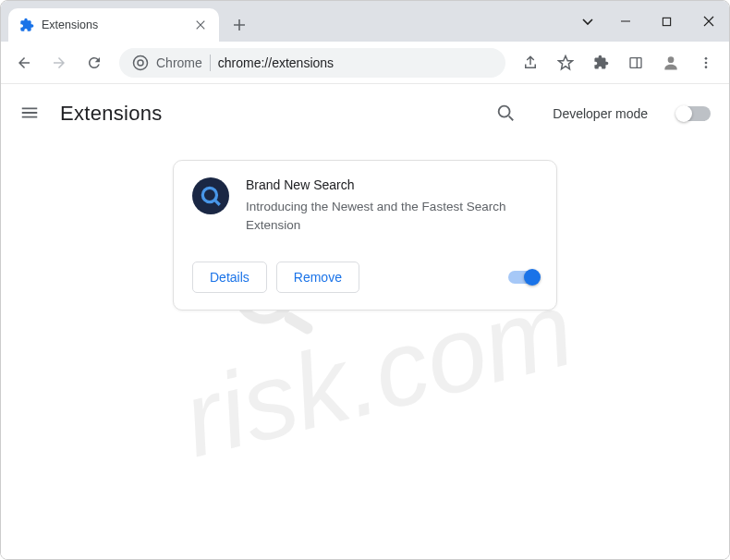 The width and height of the screenshot is (730, 560). I want to click on window-controls, so click(651, 21).